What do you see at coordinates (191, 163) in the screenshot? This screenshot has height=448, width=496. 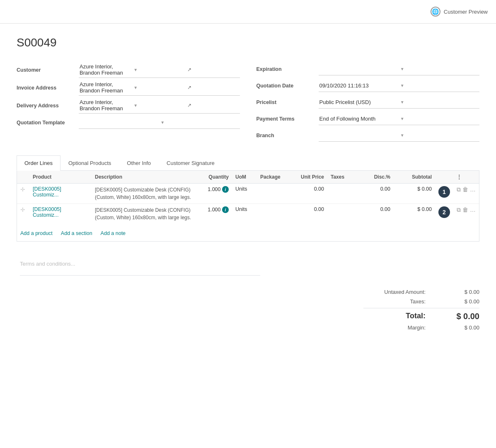 I see `tab-customer-signature: Customer Signature` at bounding box center [191, 163].